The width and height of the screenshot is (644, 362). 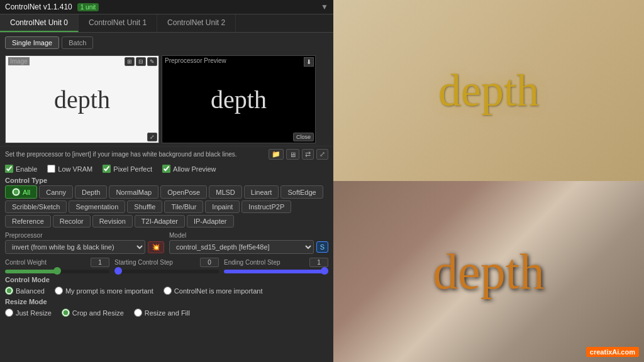 I want to click on control-type-row3: Reference Recolor Revision T2I-Adapter I…, so click(x=167, y=222).